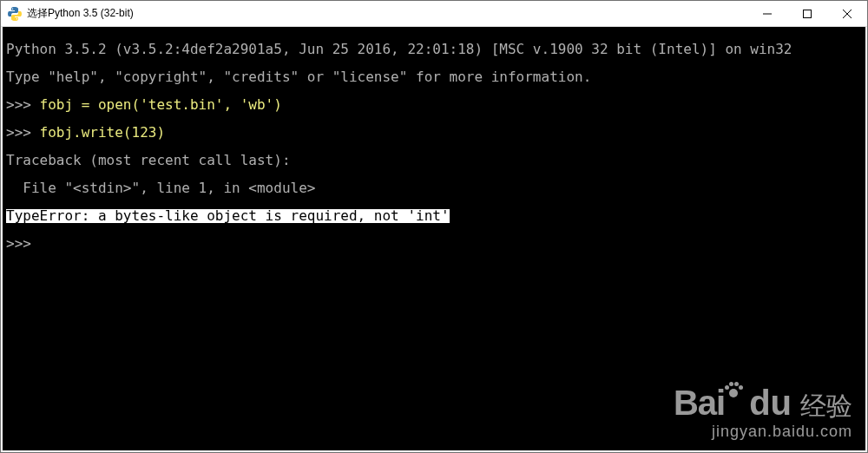 This screenshot has height=453, width=868. Describe the element at coordinates (434, 244) in the screenshot. I see `prompt-line: >>>` at that location.